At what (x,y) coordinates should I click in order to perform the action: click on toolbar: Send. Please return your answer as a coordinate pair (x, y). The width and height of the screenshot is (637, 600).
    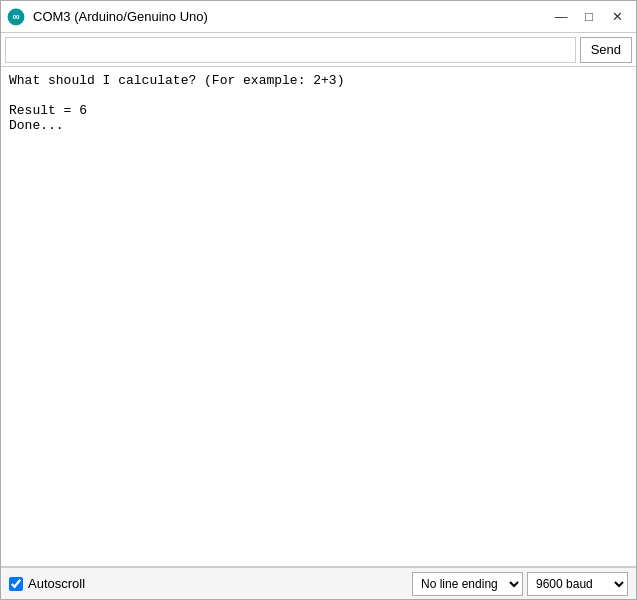
    Looking at the image, I should click on (318, 50).